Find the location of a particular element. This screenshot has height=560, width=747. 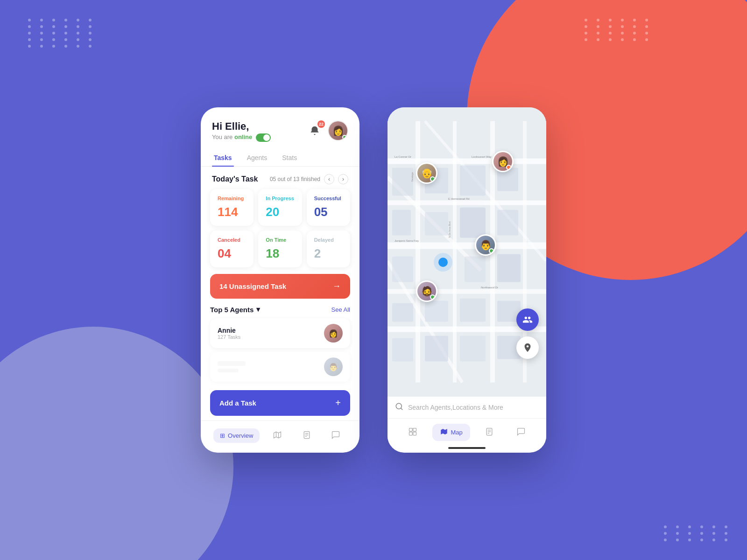

stat-delayed-label: Delayed is located at coordinates (329, 240).